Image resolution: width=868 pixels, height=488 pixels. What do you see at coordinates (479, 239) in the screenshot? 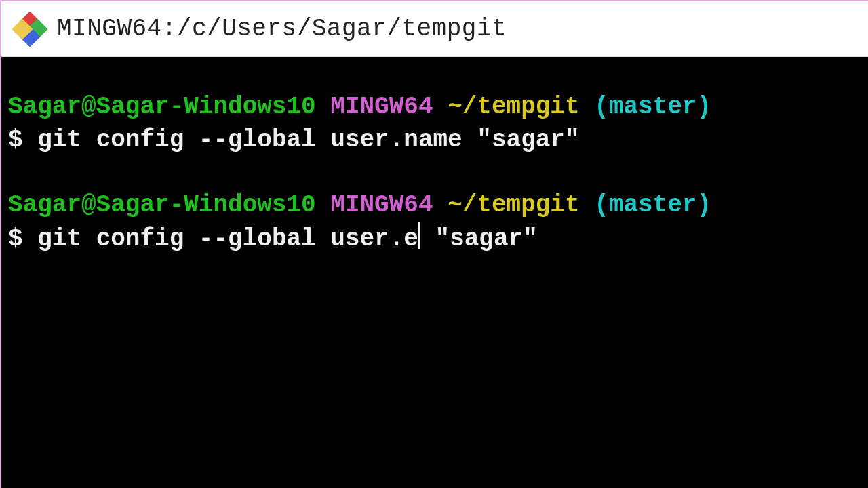
I see `command-after-cursor: "sagar"` at bounding box center [479, 239].